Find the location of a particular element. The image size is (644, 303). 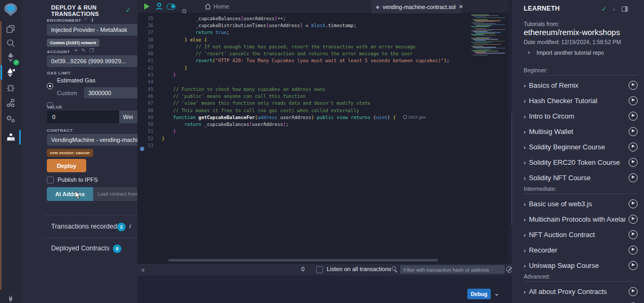

import-chevron-icon: › is located at coordinates (529, 52).